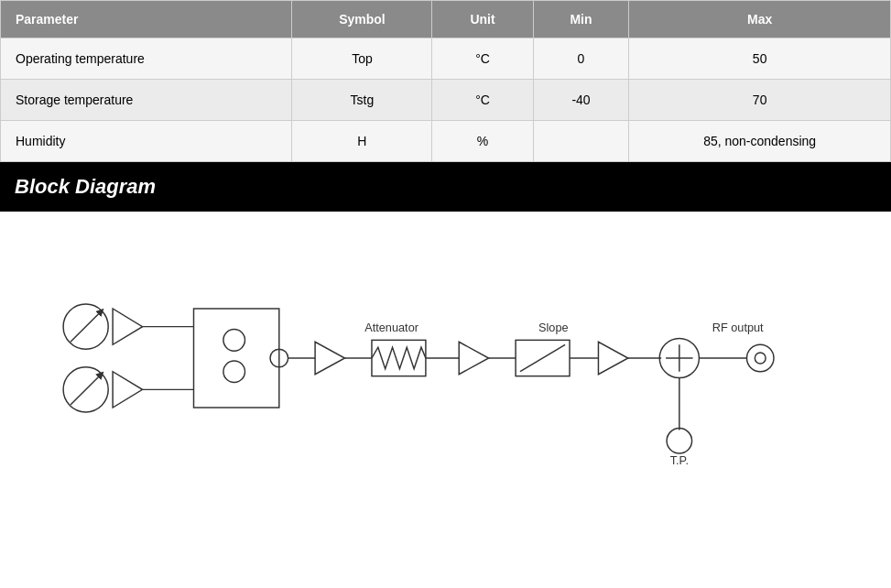 This screenshot has width=891, height=588. I want to click on cell-max: 50, so click(760, 59).